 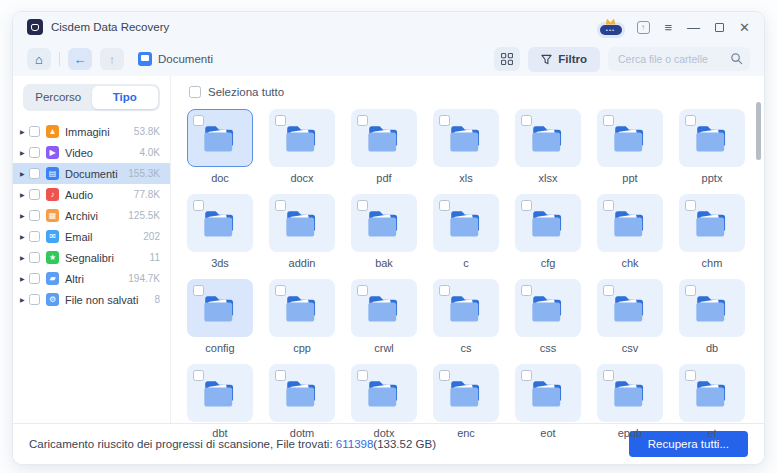 What do you see at coordinates (712, 393) in the screenshot?
I see `folder-tile-et` at bounding box center [712, 393].